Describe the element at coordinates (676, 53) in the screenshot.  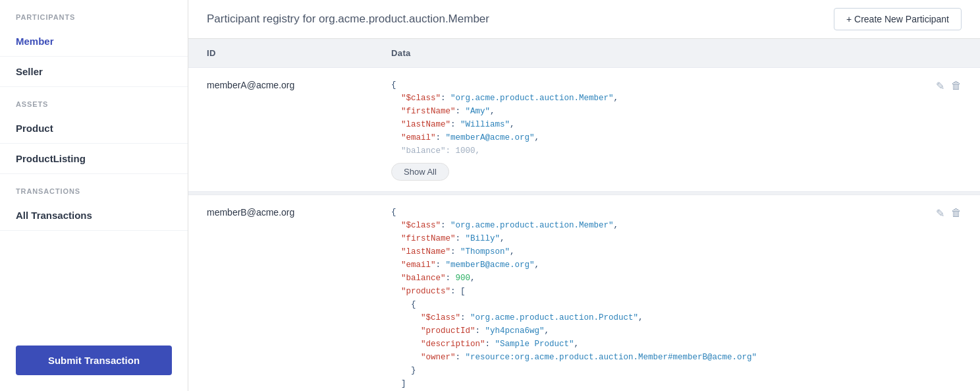
I see `column-data-header: Data` at that location.